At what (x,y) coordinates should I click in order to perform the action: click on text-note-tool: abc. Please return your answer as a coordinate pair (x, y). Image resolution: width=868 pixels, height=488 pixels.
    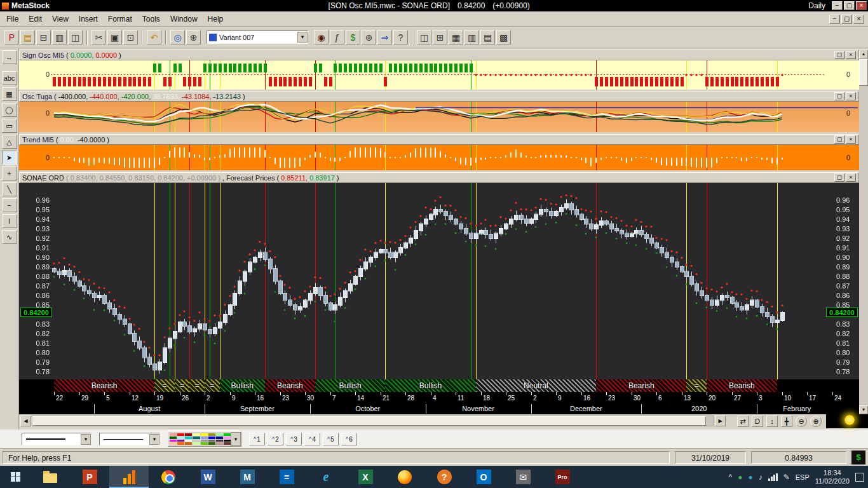
    Looking at the image, I should click on (10, 78).